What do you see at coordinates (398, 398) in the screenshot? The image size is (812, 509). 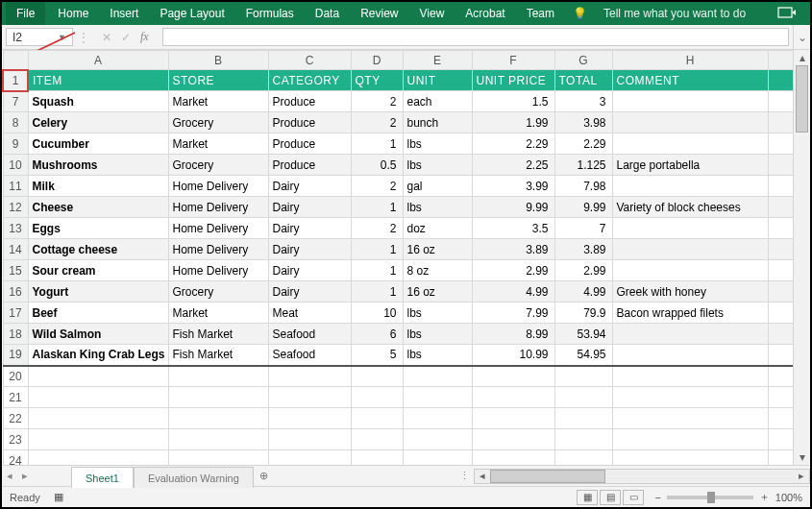 I see `empty-row: 21` at bounding box center [398, 398].